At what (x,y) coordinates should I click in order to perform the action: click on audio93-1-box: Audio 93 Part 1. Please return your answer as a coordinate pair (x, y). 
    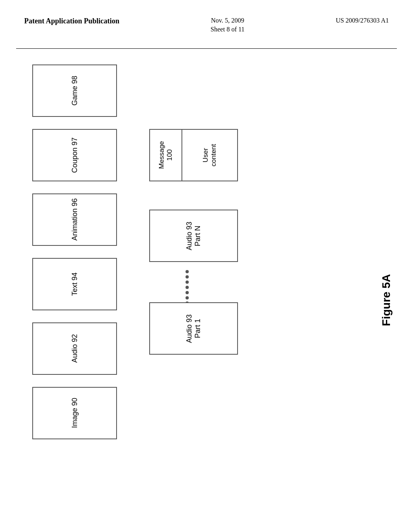
    Looking at the image, I should click on (194, 328).